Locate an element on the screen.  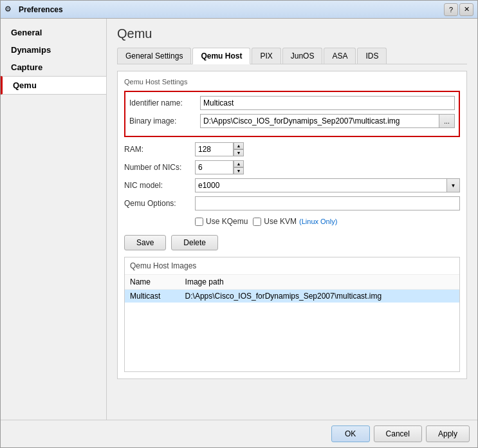
ram-spinbox: ▲ ▼ is located at coordinates (219, 149).